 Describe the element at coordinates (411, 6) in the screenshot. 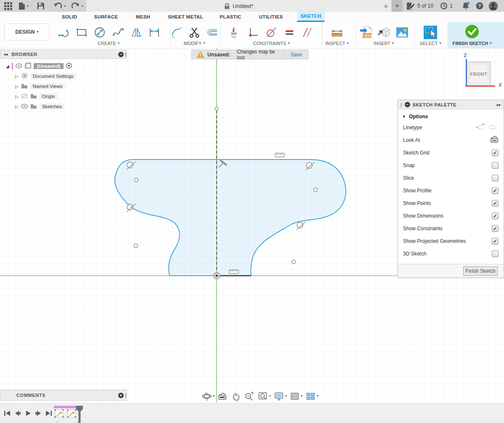

I see `active-documents-icon` at that location.